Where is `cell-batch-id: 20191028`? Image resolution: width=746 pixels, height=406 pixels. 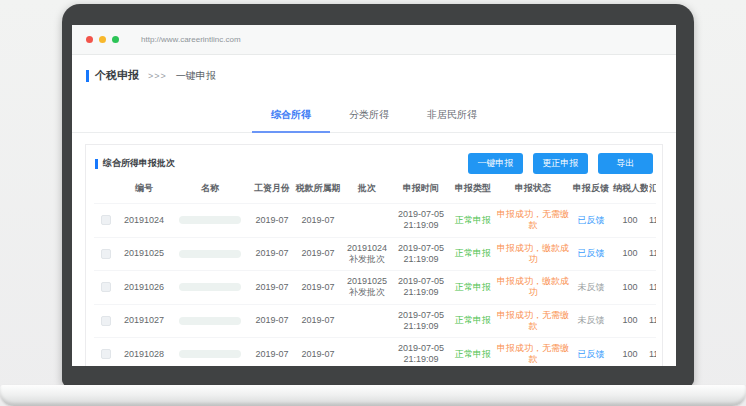 cell-batch-id: 20191028 is located at coordinates (144, 352).